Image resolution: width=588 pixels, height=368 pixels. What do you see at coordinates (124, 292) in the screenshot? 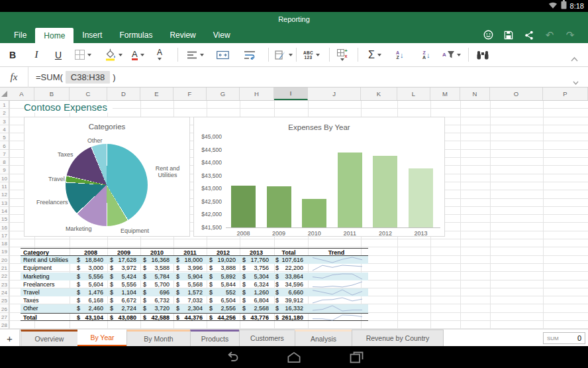
I see `table-cell-value: $1,104` at bounding box center [124, 292].